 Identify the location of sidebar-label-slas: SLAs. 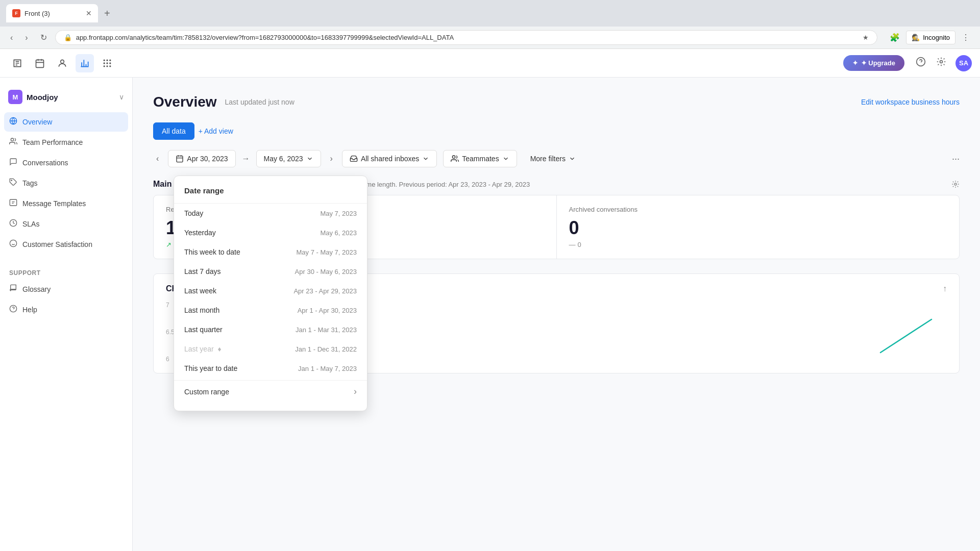
(31, 224).